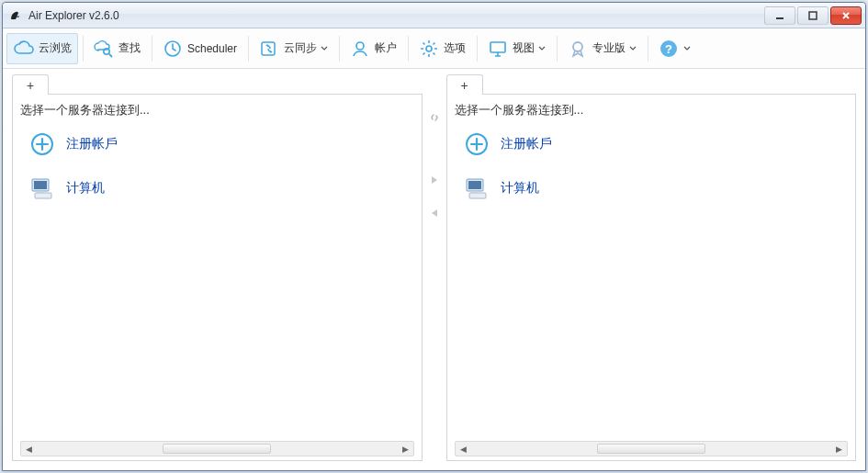  Describe the element at coordinates (442, 49) in the screenshot. I see `toolbar-options-button: 选项` at that location.